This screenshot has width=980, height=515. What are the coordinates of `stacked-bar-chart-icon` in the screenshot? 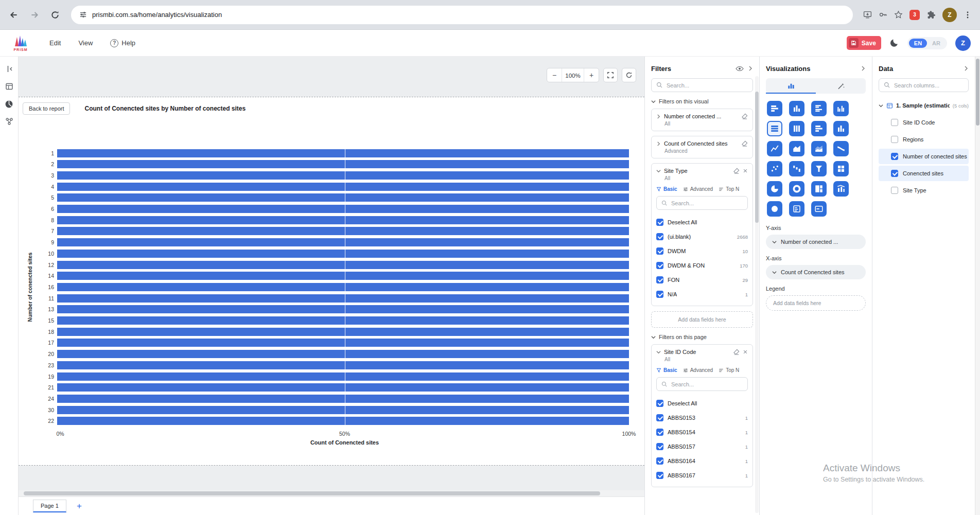 It's located at (775, 109).